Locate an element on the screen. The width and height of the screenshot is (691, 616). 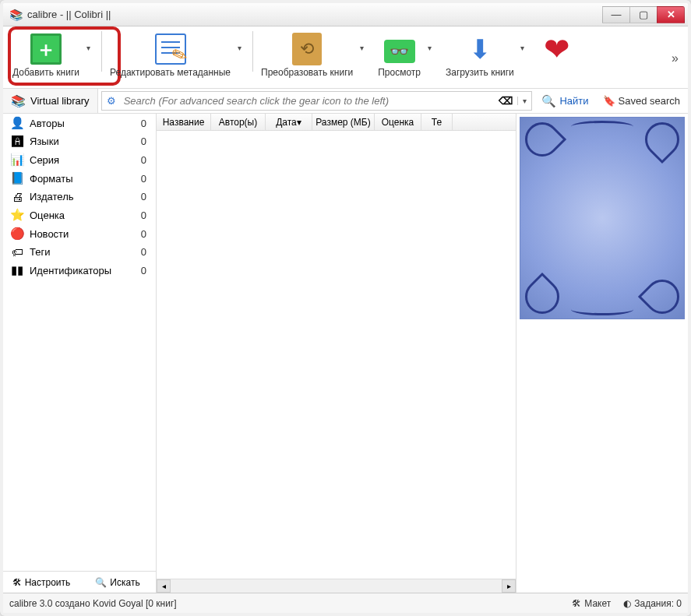
category-label: Языки is located at coordinates (44, 142).